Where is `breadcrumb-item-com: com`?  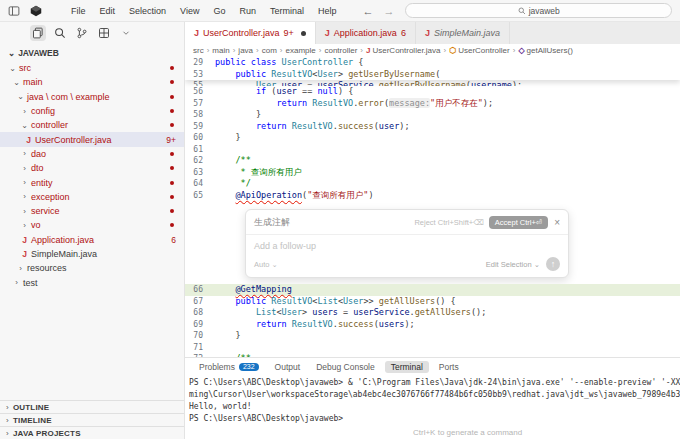 breadcrumb-item-com: com is located at coordinates (270, 50).